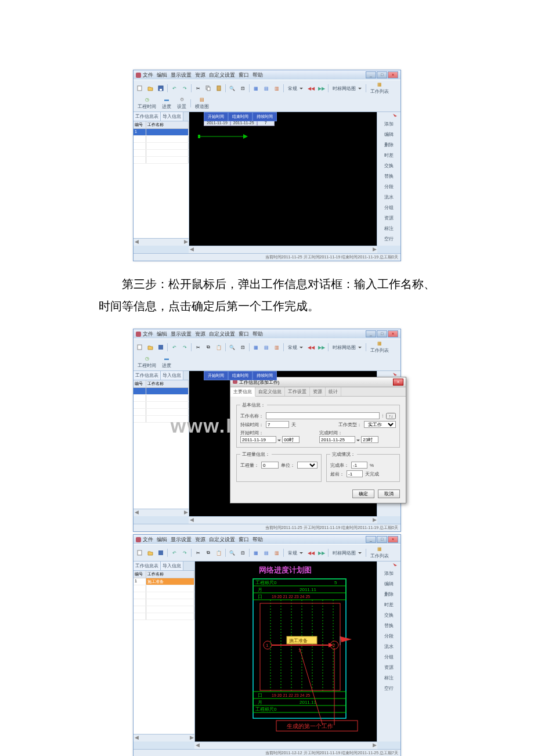 This screenshot has width=534, height=756. What do you see at coordinates (359, 465) in the screenshot?
I see `input-pct` at bounding box center [359, 465].